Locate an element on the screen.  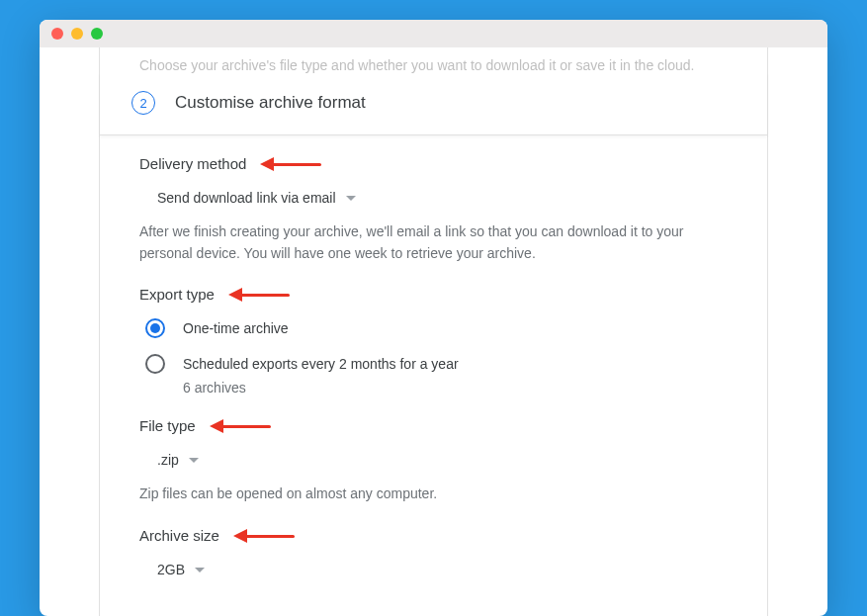
delivery-method-description: After we finish creating your archive, w… is located at coordinates (433, 243).